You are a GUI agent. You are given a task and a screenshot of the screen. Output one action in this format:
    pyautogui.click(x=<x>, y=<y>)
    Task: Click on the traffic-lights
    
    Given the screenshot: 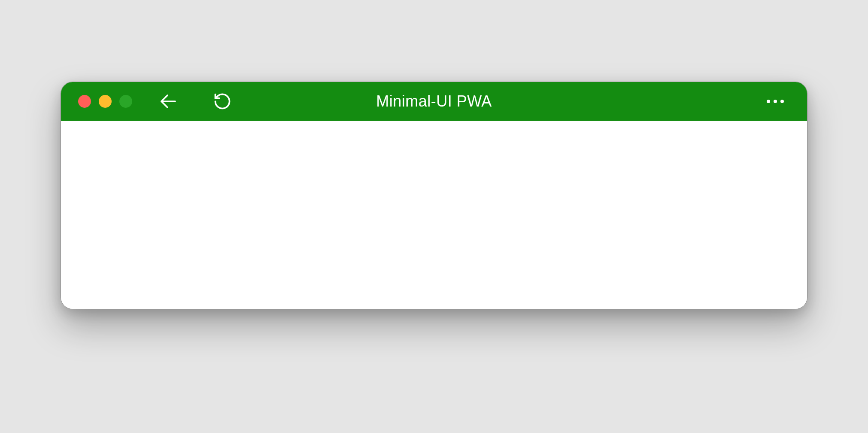 What is the action you would take?
    pyautogui.click(x=105, y=101)
    